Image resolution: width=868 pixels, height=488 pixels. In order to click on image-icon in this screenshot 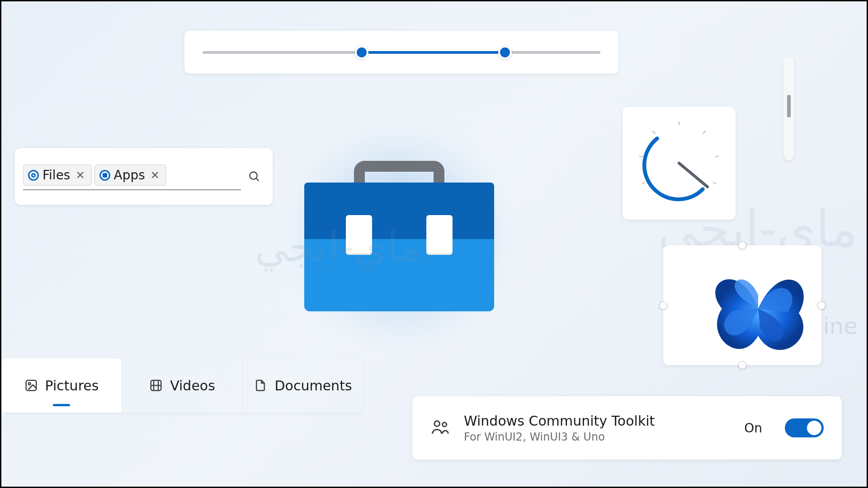, I will do `click(31, 385)`.